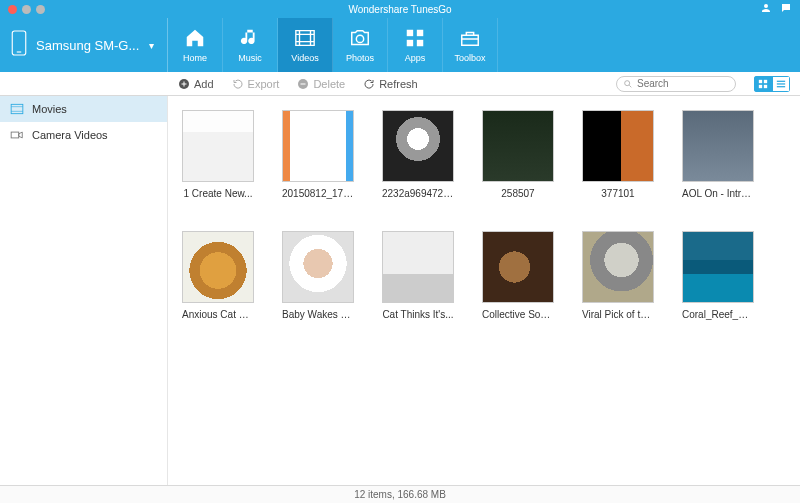 Image resolution: width=800 pixels, height=503 pixels. I want to click on export-button: Export, so click(256, 84).